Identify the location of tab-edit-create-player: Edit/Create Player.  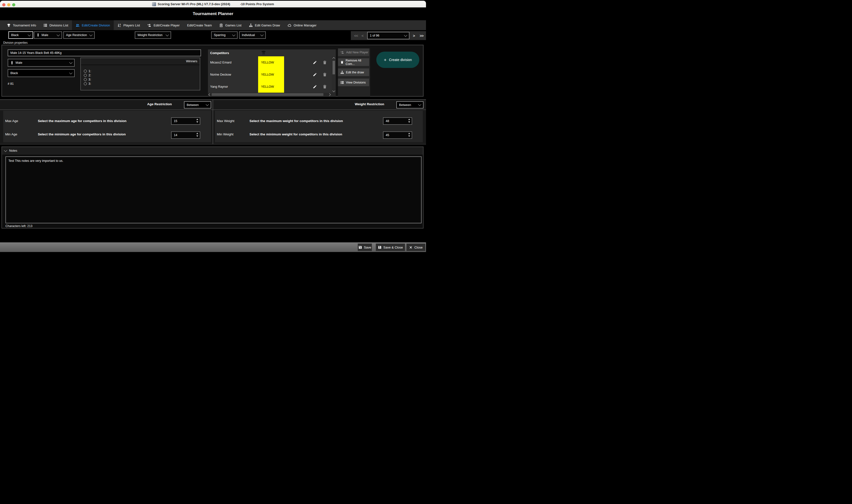
(164, 25).